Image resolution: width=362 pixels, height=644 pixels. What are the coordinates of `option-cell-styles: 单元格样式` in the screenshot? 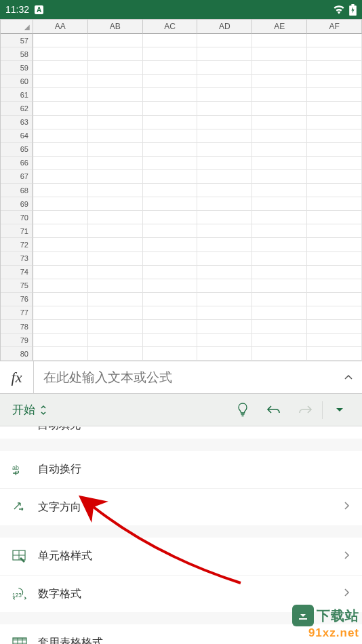 It's located at (181, 556).